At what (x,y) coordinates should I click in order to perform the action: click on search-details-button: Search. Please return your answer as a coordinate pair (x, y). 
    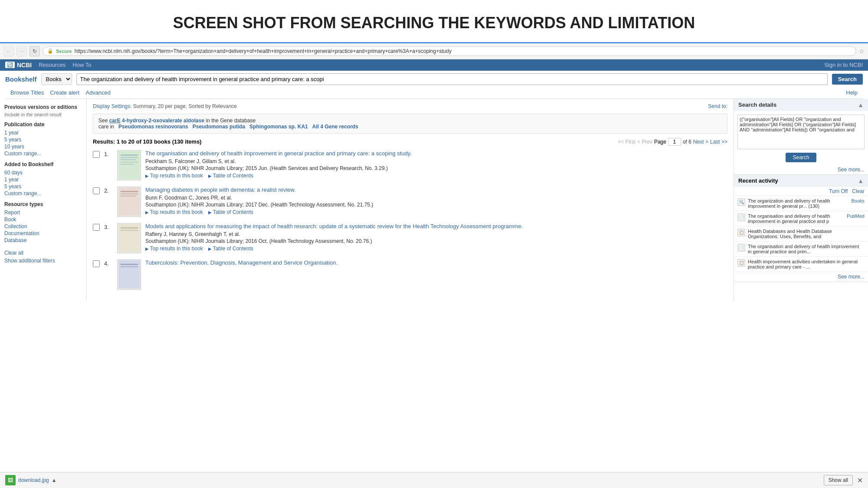
    Looking at the image, I should click on (801, 157).